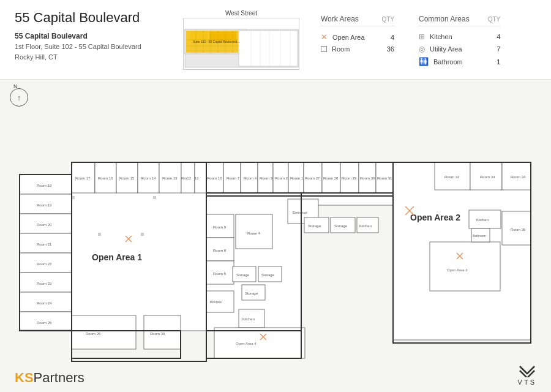 The height and width of the screenshot is (392, 551). Describe the element at coordinates (94, 18) in the screenshot. I see `property-title: 55 Capital Boulevard` at that location.